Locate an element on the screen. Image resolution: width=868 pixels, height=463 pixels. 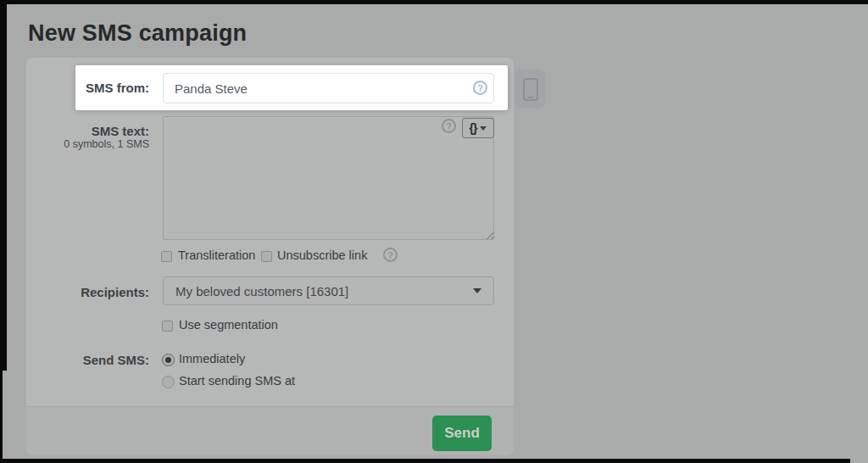
sms-text-textarea is located at coordinates (329, 178).